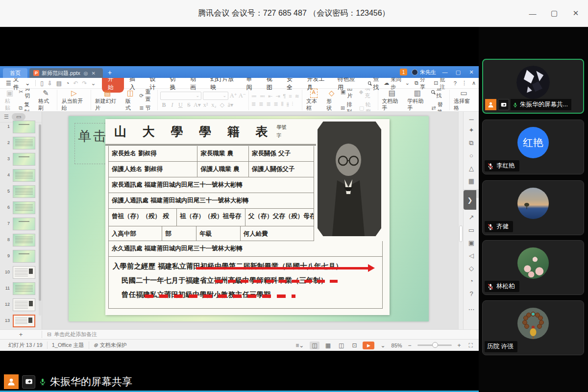 The height and width of the screenshot is (392, 588). I want to click on duplicate-slide-icon: ⧉, so click(471, 143).